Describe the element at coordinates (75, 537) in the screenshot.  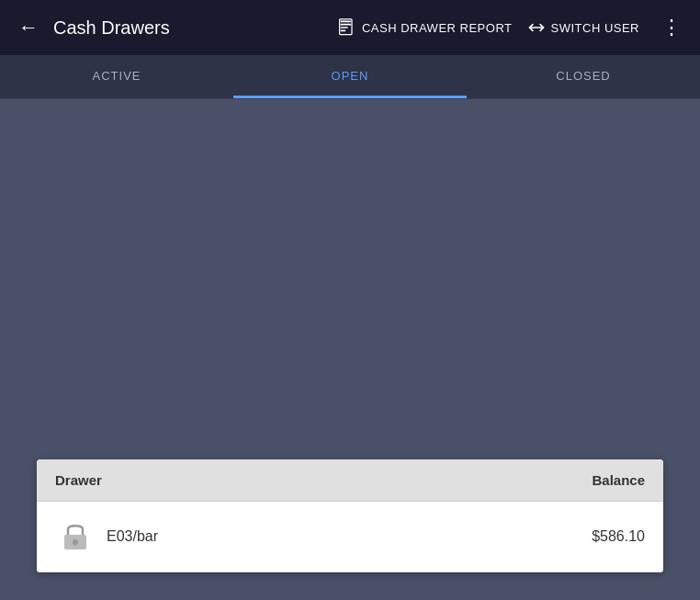
I see `lock-open-icon` at that location.